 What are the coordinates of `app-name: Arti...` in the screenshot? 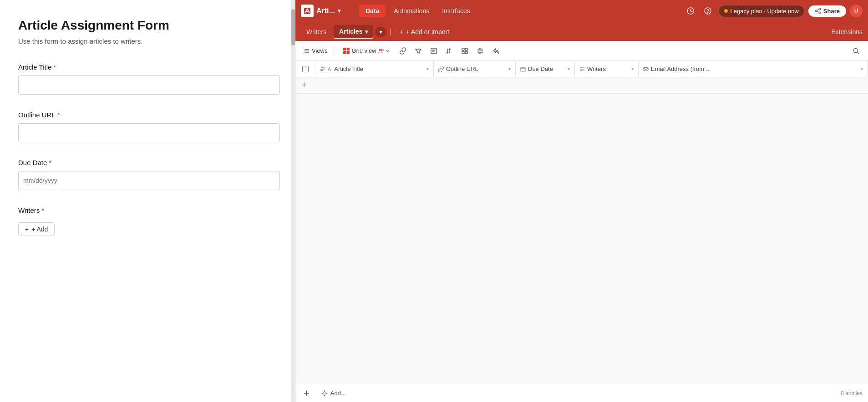 It's located at (326, 11).